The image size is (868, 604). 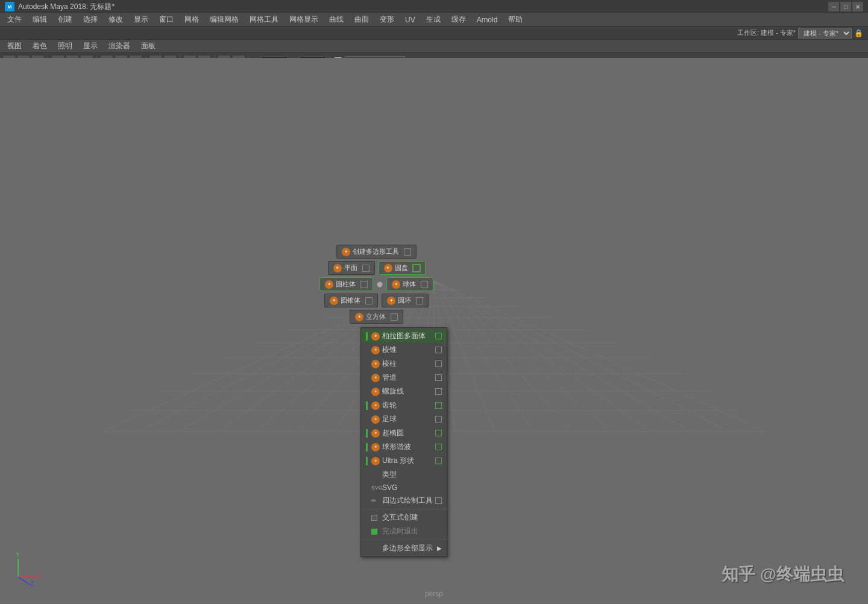 I want to click on menu-item-帮助: 帮助, so click(x=515, y=19).